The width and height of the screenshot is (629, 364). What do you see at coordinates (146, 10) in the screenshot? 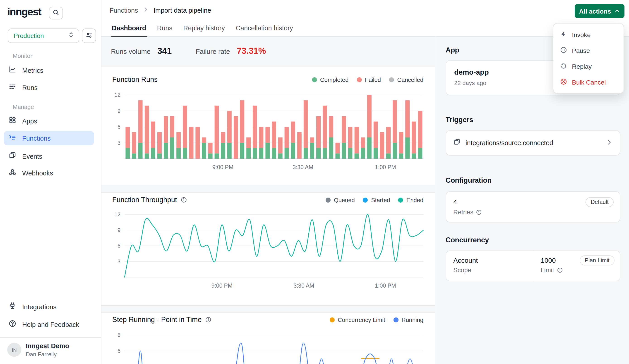
I see `chevron-right-icon` at bounding box center [146, 10].